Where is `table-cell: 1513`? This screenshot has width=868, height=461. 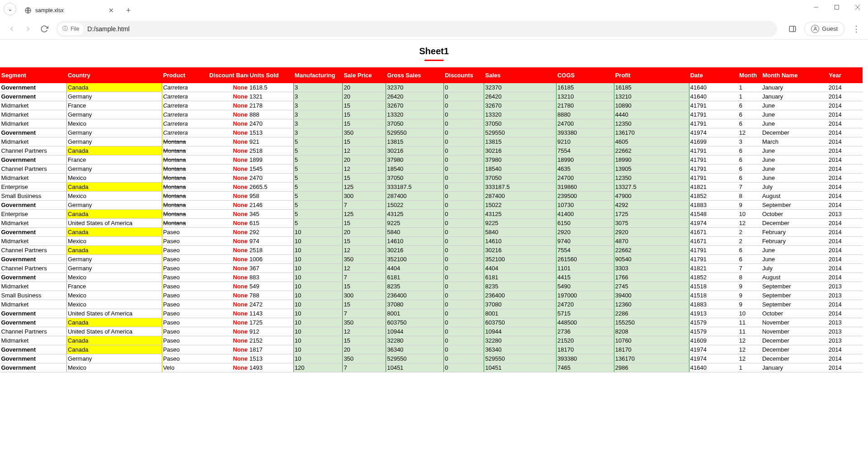 table-cell: 1513 is located at coordinates (271, 359).